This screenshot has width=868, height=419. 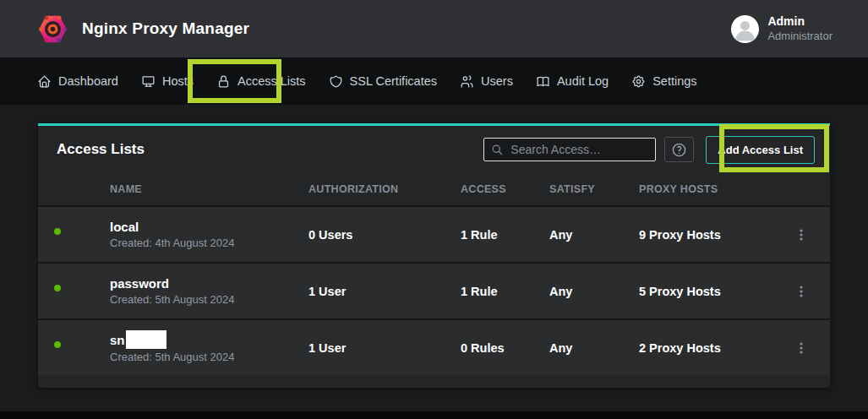 I want to click on column-header-name: NAME, so click(x=210, y=189).